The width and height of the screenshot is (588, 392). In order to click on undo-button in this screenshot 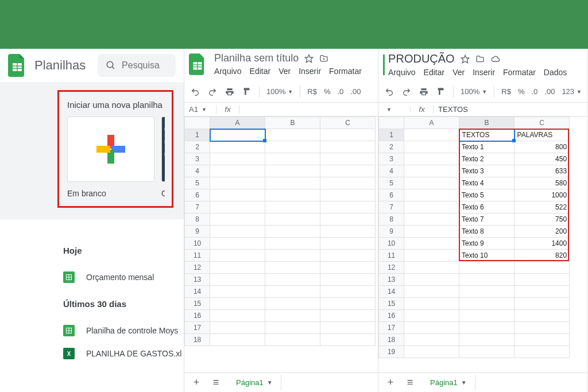, I will do `click(195, 92)`.